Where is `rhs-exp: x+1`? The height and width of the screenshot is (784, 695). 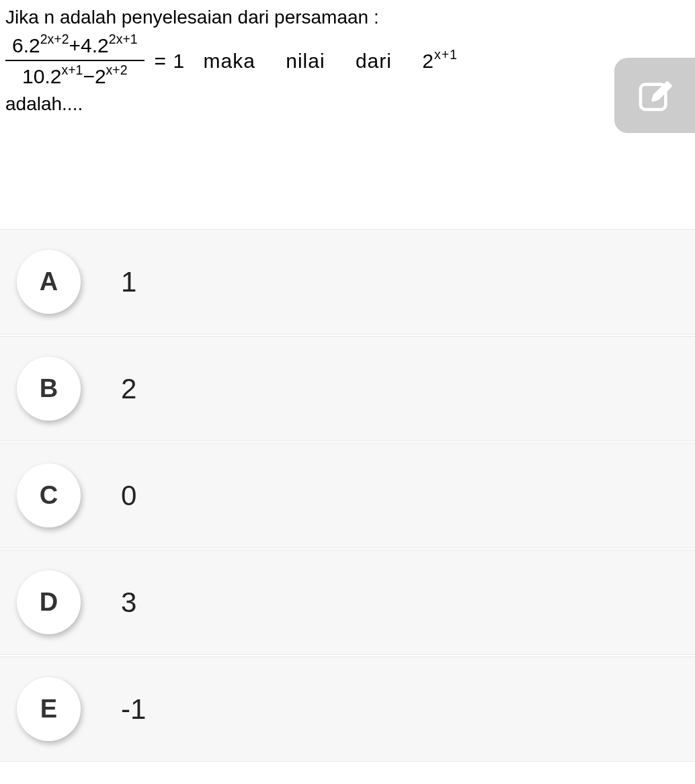
rhs-exp: x+1 is located at coordinates (446, 54).